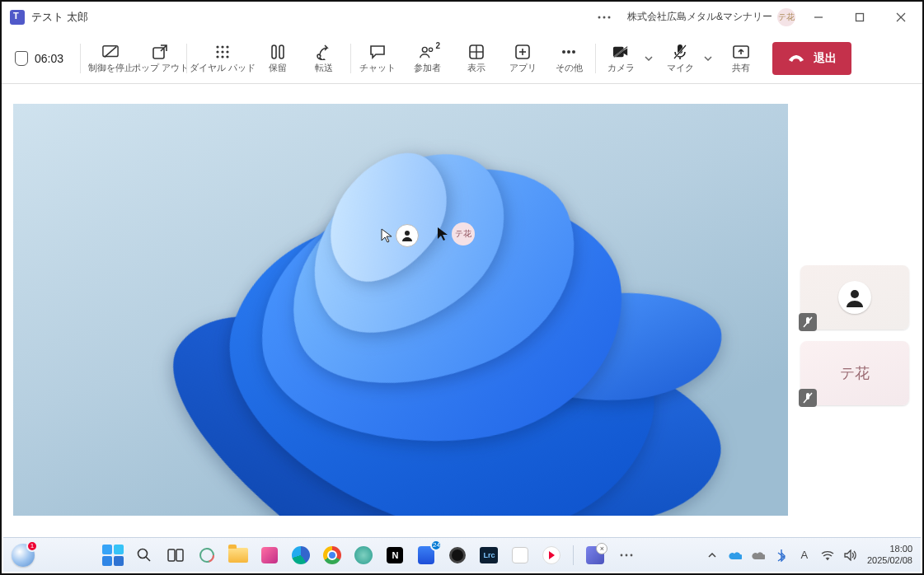 The image size is (924, 575). I want to click on participants-count-badge: 2, so click(438, 46).